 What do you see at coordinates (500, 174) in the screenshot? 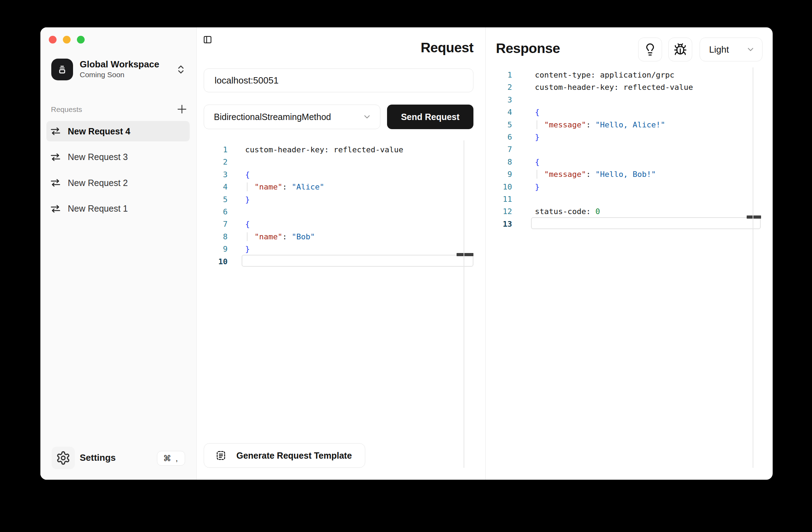
I see `line-number: 9` at bounding box center [500, 174].